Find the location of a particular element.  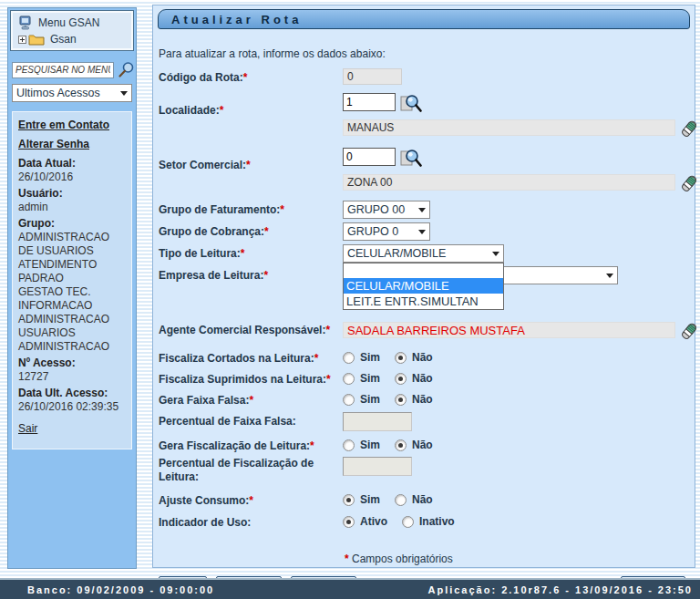

access-number-value: 12727 is located at coordinates (72, 377).